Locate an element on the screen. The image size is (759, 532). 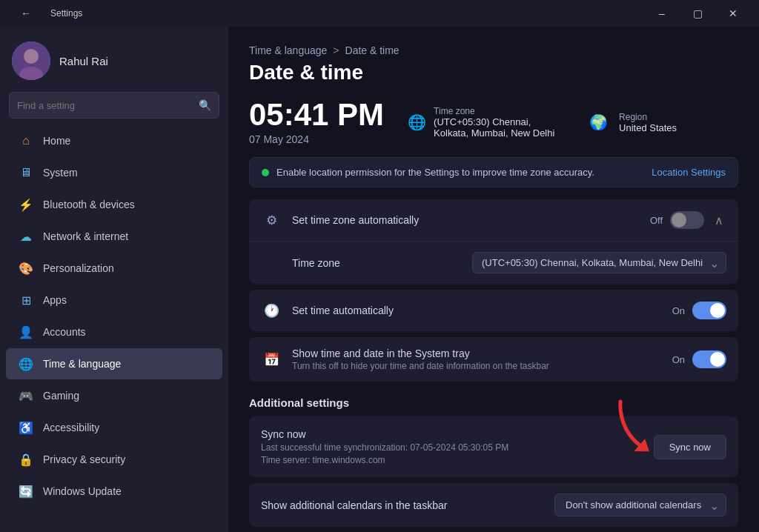
personalization-icon: 🎨 is located at coordinates (26, 268).